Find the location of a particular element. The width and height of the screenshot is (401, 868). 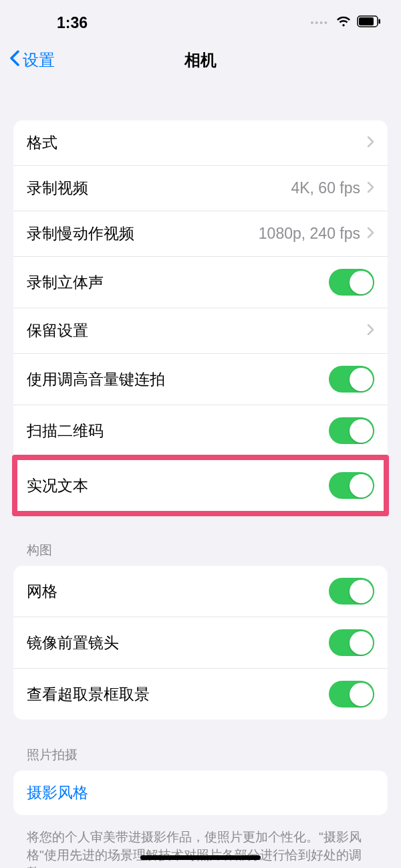

row-label: 使用调高音量键连拍 is located at coordinates (96, 380).